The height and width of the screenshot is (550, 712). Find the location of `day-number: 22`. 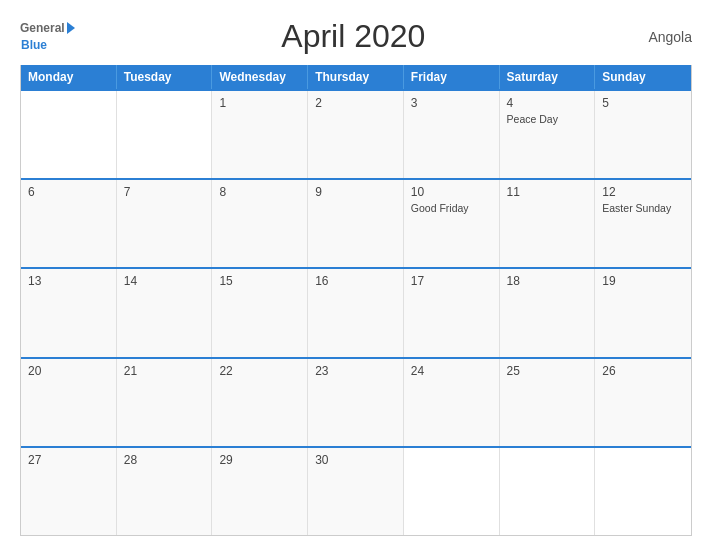

day-number: 22 is located at coordinates (260, 371).